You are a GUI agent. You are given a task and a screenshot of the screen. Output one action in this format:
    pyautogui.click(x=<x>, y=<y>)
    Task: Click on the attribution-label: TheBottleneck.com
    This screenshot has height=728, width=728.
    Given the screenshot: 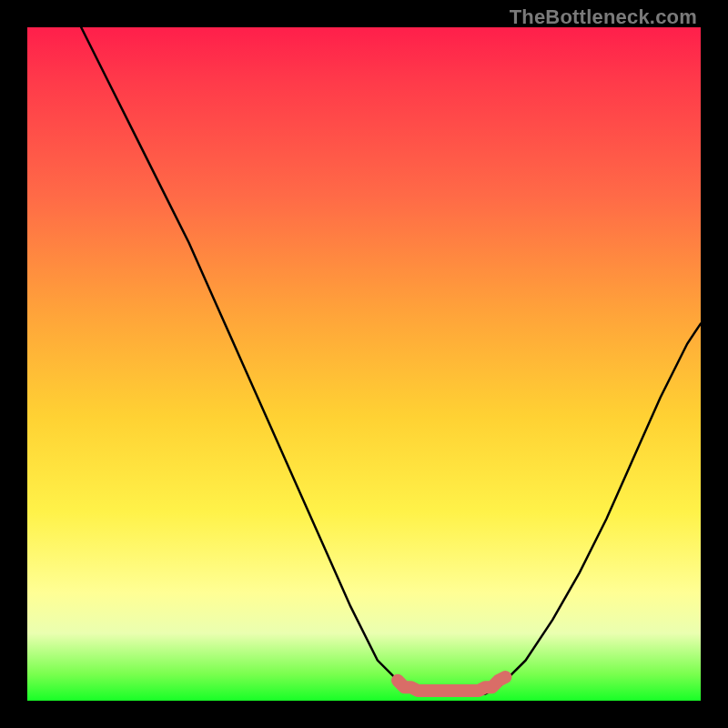 What is the action you would take?
    pyautogui.click(x=603, y=17)
    